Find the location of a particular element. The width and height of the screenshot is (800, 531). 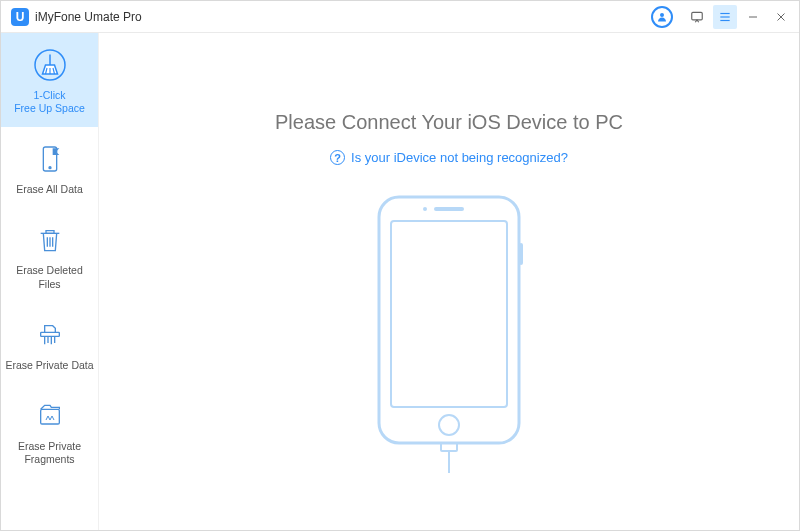

sidebar-item-erase-deleted-files: Erase Deleted Files is located at coordinates (50, 255).